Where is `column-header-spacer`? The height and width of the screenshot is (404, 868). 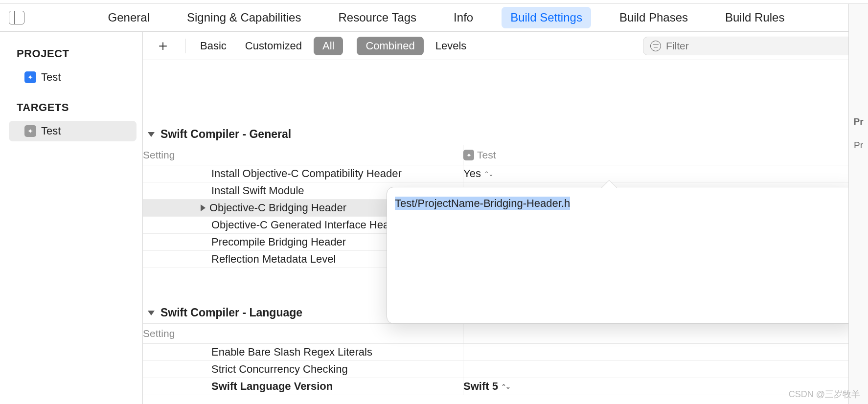 column-header-spacer is located at coordinates (665, 334).